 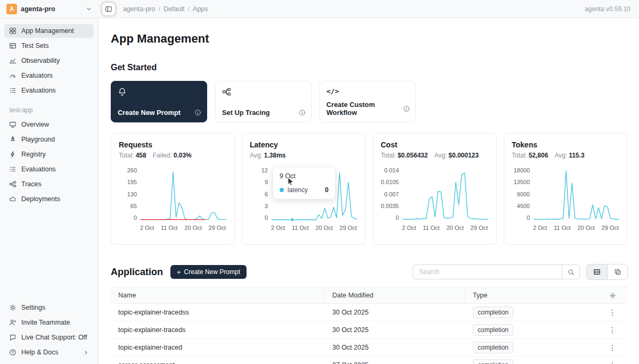 I want to click on search-button, so click(x=571, y=272).